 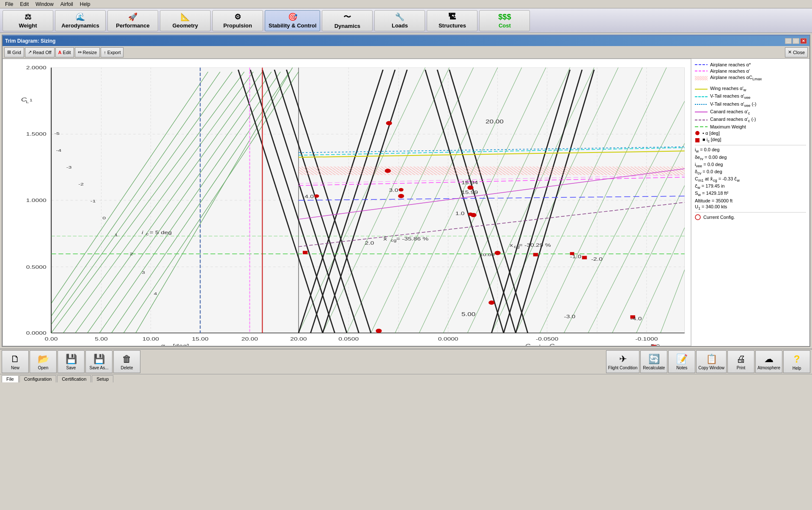 I want to click on export-icon: ↑, so click(x=105, y=52).